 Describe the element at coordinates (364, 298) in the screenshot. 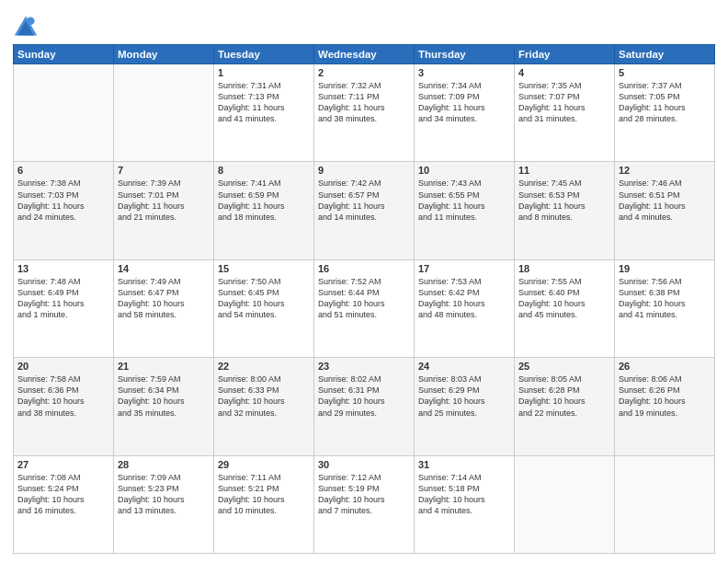

I see `day-info: Sunrise: 7:52 AM Sunset: 6:44 PM Dayligh…` at that location.